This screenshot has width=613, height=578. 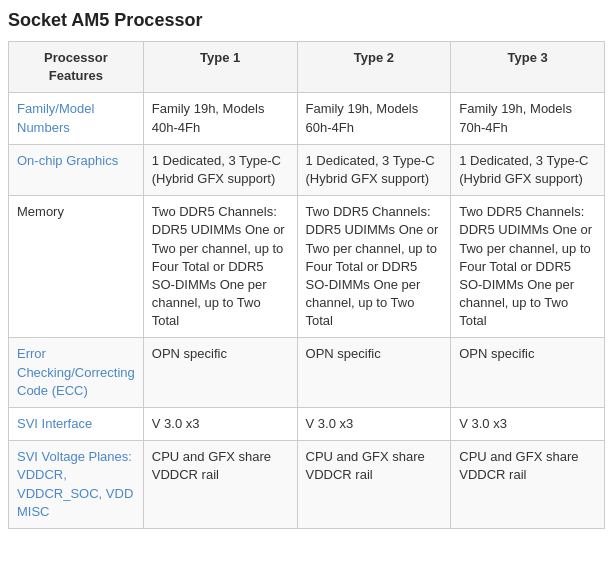 What do you see at coordinates (220, 424) in the screenshot?
I see `cell-type1: V 3.0 x3` at bounding box center [220, 424].